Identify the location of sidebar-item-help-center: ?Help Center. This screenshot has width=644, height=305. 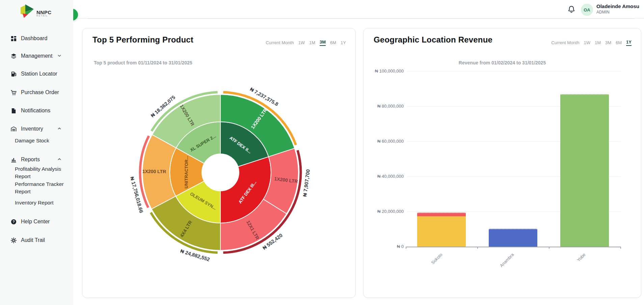
(36, 222).